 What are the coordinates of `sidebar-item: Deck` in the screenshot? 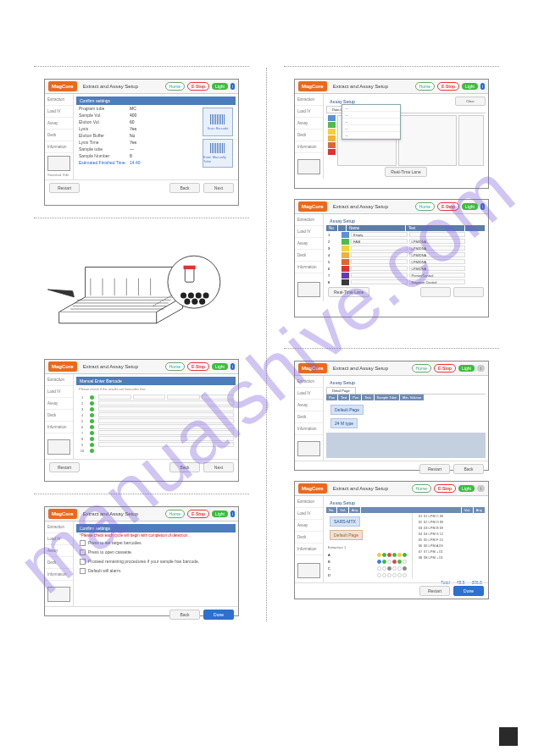 It's located at (59, 135).